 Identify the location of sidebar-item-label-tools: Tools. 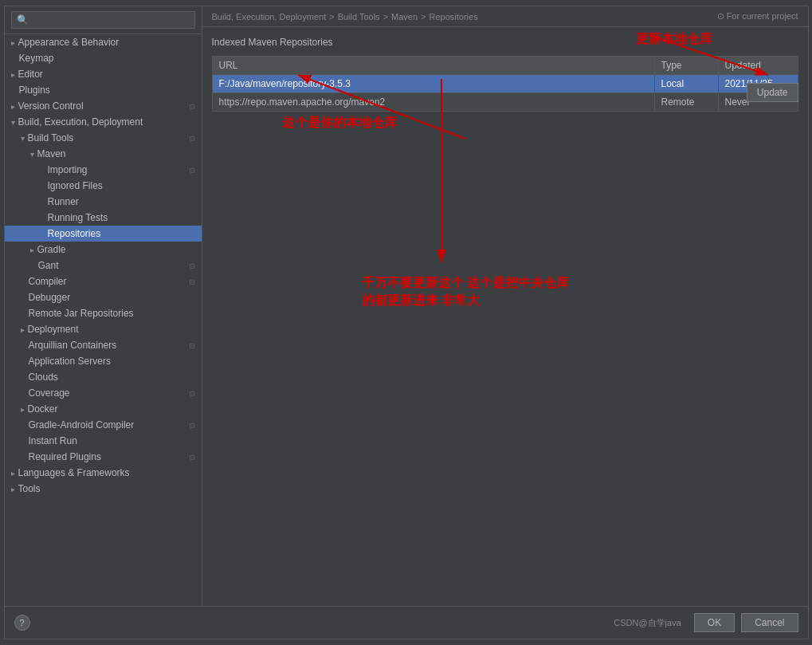
(29, 489).